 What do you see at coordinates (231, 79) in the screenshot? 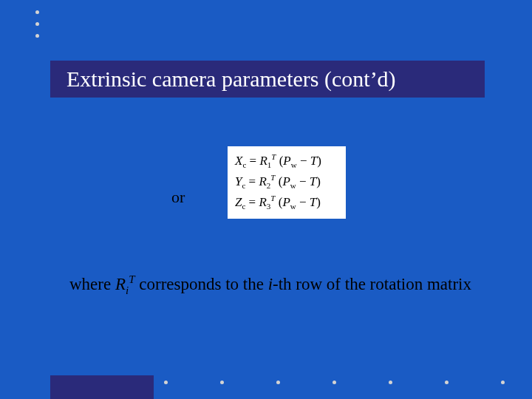
I see `slide-title: Extrinsic camera parameters (cont’d)` at bounding box center [231, 79].